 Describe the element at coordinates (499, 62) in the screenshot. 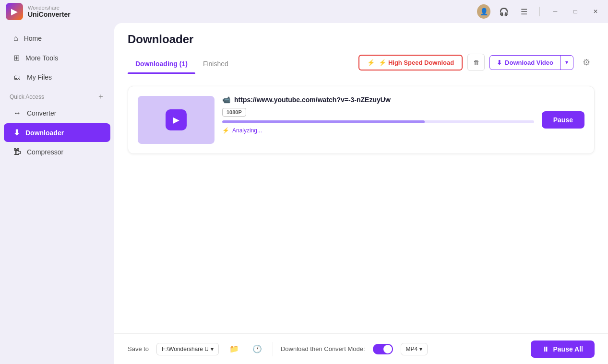

I see `download-arrow-icon: ⬇` at that location.